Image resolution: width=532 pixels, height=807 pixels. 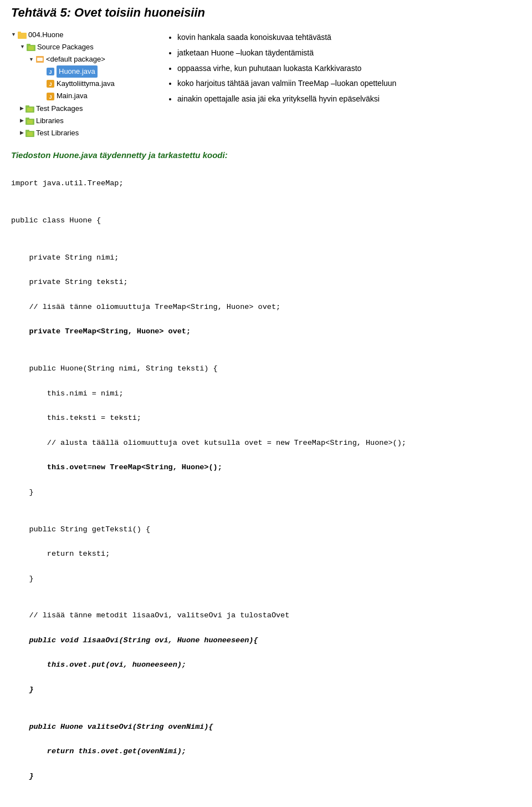 I want to click on import-line: import java.util.TreeMap;, so click(x=68, y=183).